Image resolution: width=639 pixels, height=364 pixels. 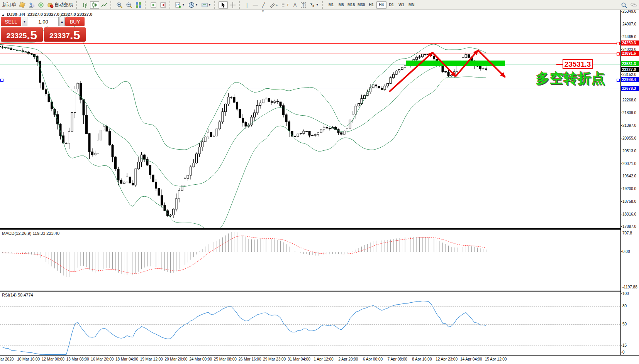 I want to click on rsi-axis-tick: 80, so click(x=625, y=306).